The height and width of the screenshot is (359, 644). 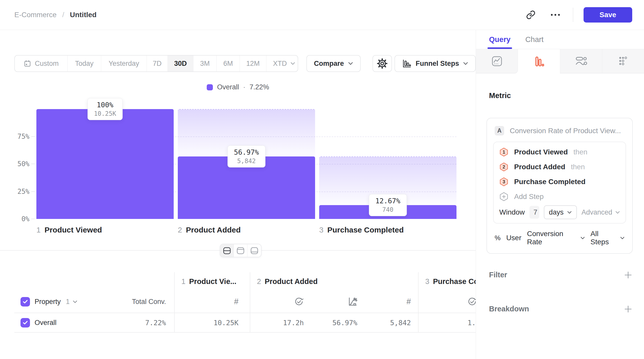 What do you see at coordinates (447, 292) in the screenshot?
I see `step-3-column-group: 3 Purchase Completed` at bounding box center [447, 292].